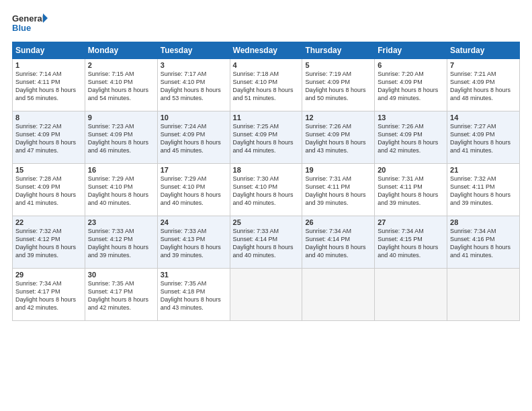  Describe the element at coordinates (193, 190) in the screenshot. I see `calendar-cell: 17 Sunrise: 7:29 AMSunset: 4:10 PMDaylig…` at that location.